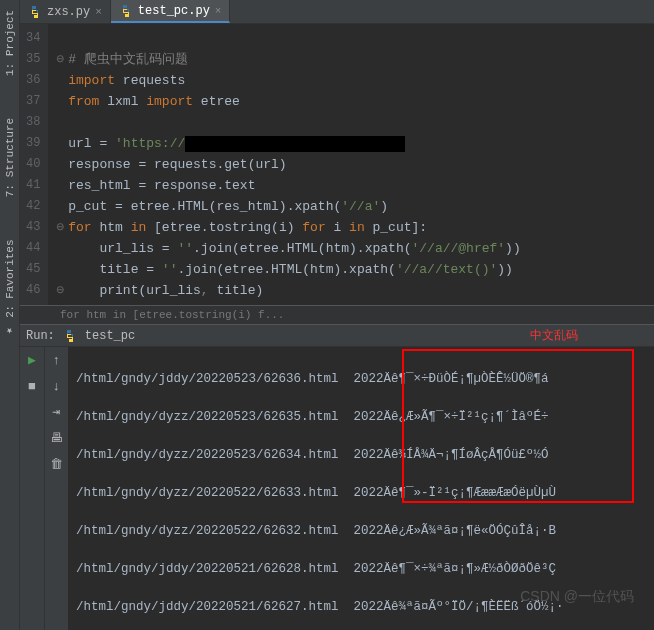 This screenshot has height=630, width=654. What do you see at coordinates (10, 315) in the screenshot?
I see `left-tool-bar: 1: Project 7: Structure ★ 2: Favorites` at bounding box center [10, 315].